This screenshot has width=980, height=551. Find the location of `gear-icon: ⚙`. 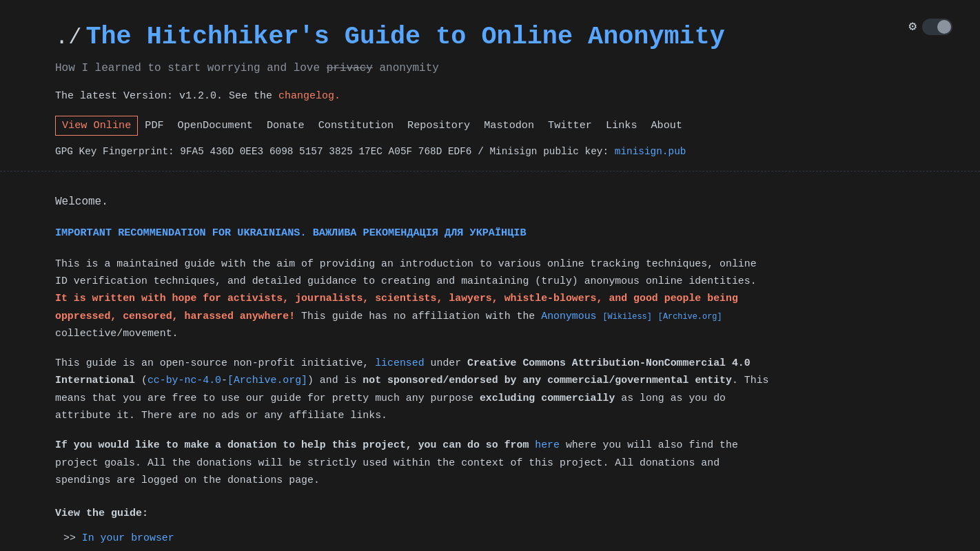

gear-icon: ⚙ is located at coordinates (912, 28).